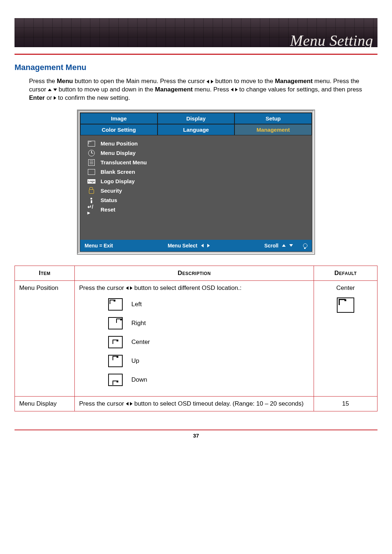 The width and height of the screenshot is (392, 554). Describe the element at coordinates (199, 172) in the screenshot. I see `osd-item: Blank Screen` at that location.